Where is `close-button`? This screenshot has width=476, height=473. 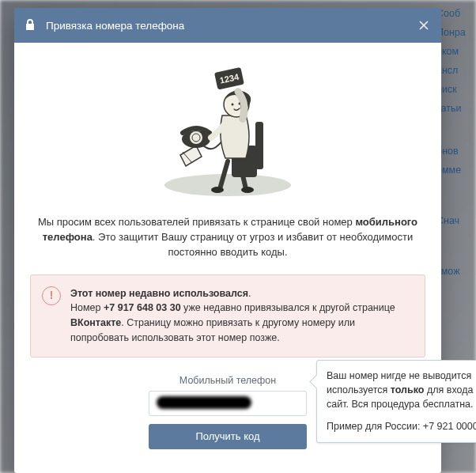 close-button is located at coordinates (424, 25).